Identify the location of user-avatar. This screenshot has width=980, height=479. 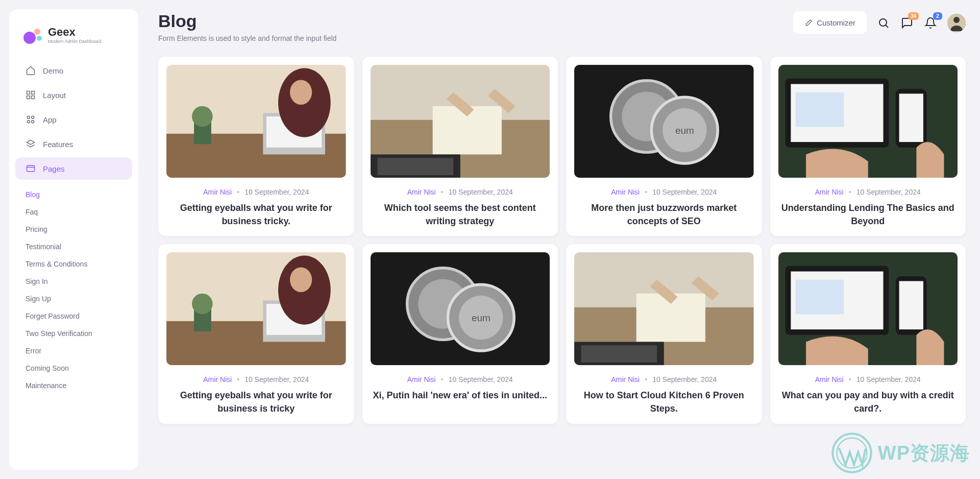
(957, 23).